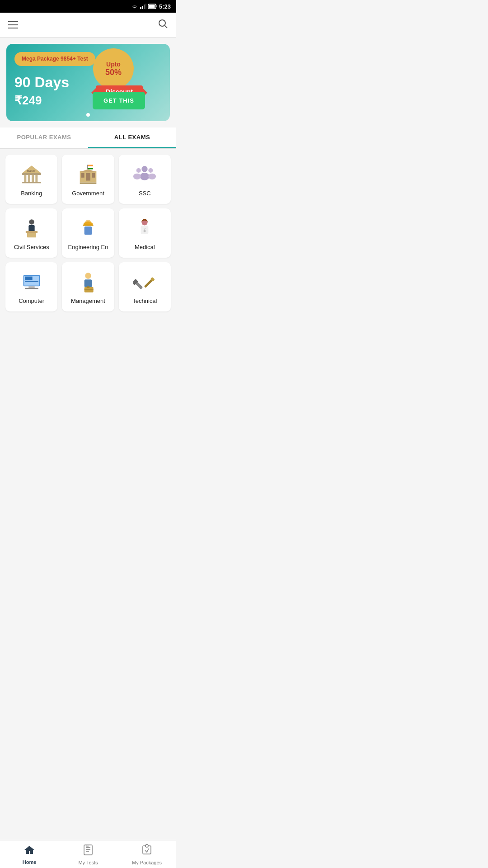 This screenshot has width=488, height=868. Describe the element at coordinates (165, 6) in the screenshot. I see `time-display: 5:23` at that location.